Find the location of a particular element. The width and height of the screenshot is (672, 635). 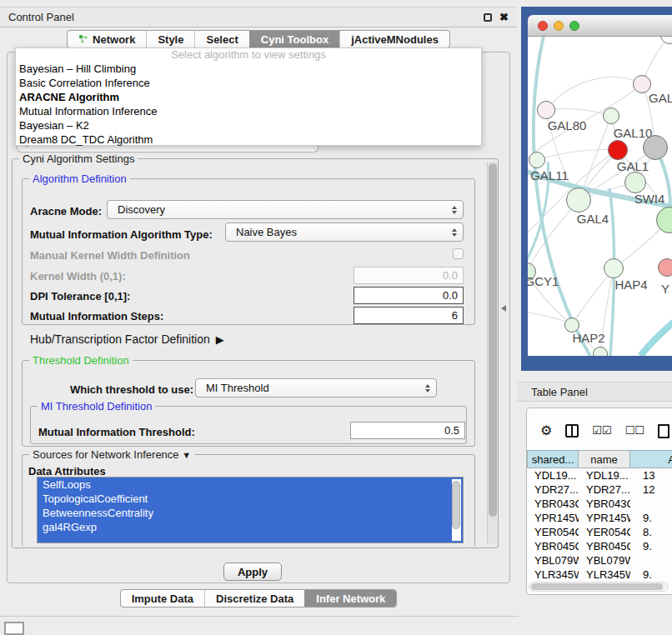

close-button is located at coordinates (543, 26).